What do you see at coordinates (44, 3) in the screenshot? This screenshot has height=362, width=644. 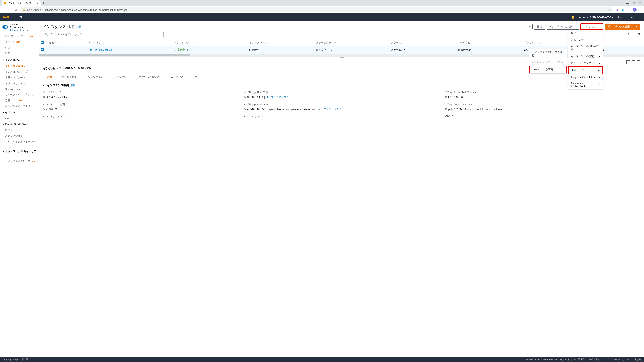 I see `new-tab-button: +` at bounding box center [44, 3].